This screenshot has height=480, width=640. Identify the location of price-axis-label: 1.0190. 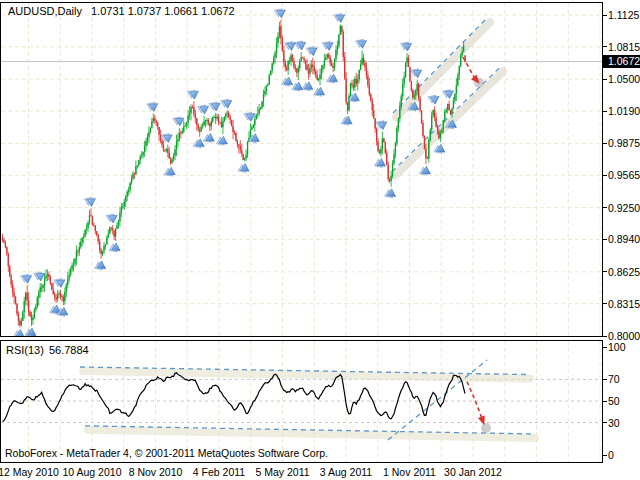
(624, 111).